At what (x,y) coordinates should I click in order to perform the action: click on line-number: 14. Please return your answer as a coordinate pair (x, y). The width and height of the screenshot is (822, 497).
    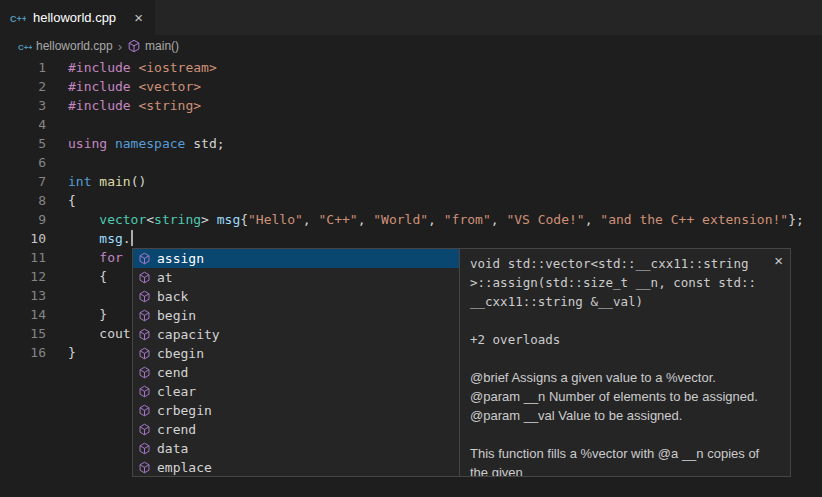
    Looking at the image, I should click on (23, 314).